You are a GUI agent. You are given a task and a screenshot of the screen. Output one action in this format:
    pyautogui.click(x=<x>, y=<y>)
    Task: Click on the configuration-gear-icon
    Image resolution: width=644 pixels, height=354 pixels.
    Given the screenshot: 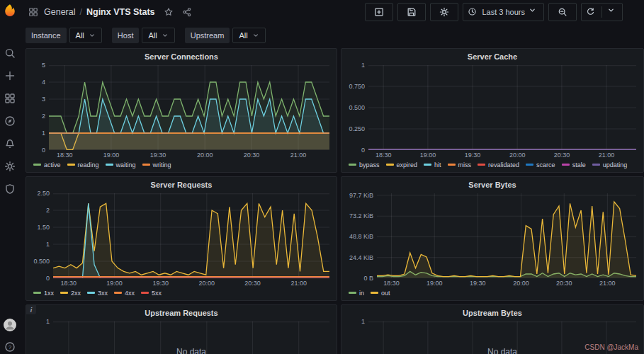 What is the action you would take?
    pyautogui.click(x=10, y=166)
    